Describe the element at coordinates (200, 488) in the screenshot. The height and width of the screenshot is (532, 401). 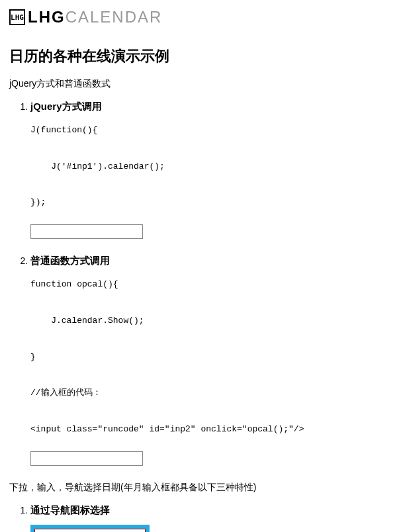
I see `section2-note: 下拉，输入，导航选择日期(年月输入框都具备以下三种特性)` at that location.